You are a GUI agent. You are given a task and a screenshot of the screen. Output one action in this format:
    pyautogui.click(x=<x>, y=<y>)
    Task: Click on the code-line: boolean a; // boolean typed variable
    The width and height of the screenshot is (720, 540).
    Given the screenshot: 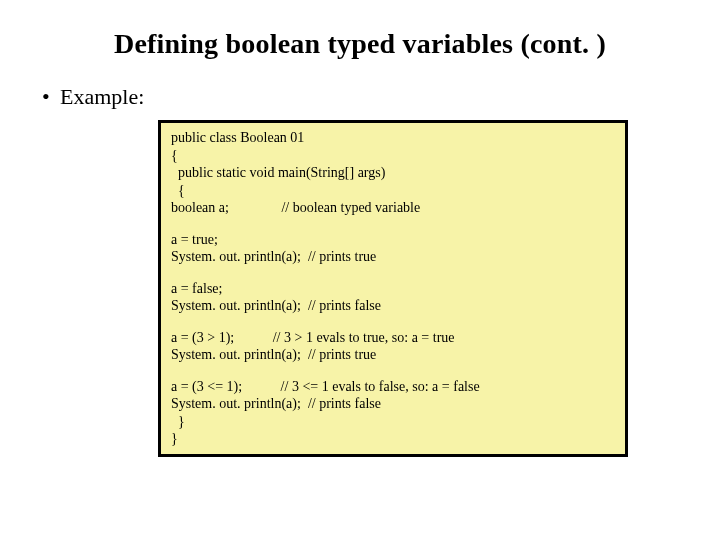 What is the action you would take?
    pyautogui.click(x=393, y=208)
    